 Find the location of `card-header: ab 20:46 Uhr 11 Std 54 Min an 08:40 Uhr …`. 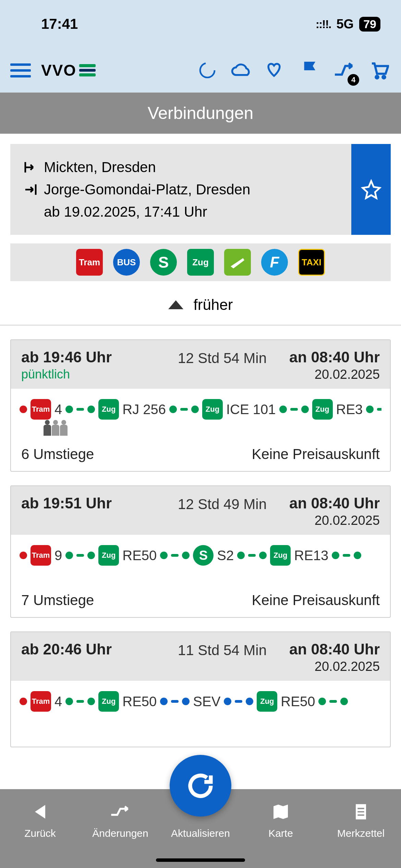

card-header: ab 20:46 Uhr 11 Std 54 Min an 08:40 Uhr … is located at coordinates (200, 656).